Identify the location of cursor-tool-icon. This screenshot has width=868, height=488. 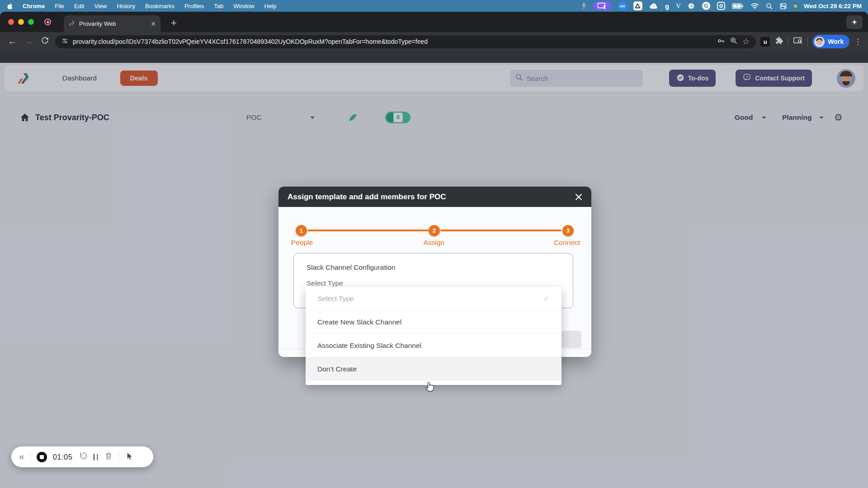
(129, 457).